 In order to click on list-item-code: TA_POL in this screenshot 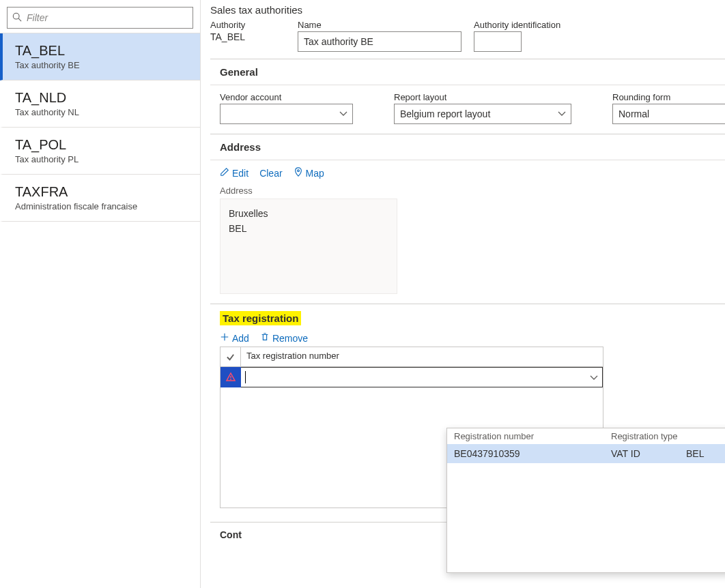, I will do `click(102, 145)`.